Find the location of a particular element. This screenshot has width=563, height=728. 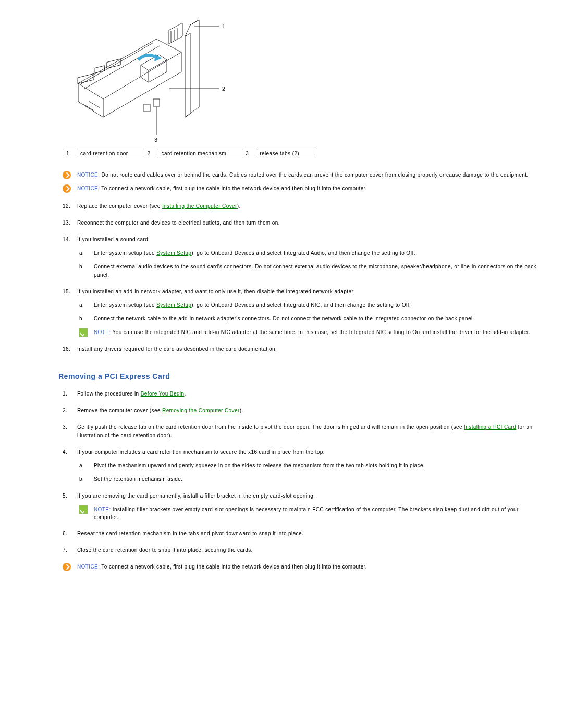

legend-cell: card retention mechanism is located at coordinates (200, 154).